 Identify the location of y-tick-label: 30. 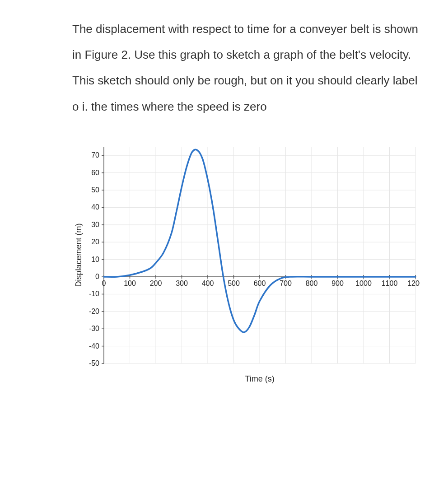
(95, 225).